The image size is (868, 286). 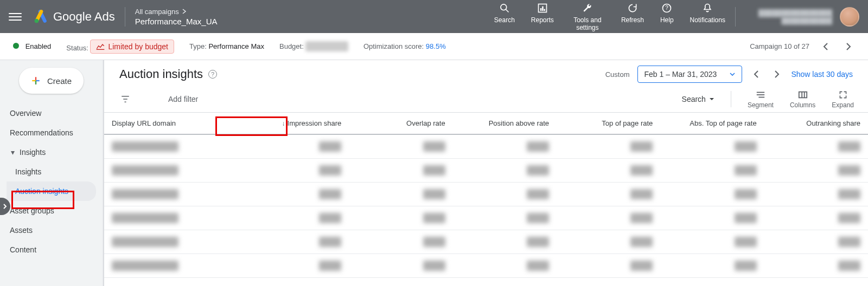 I want to click on sidebar-item-insights: Insights, so click(x=51, y=172).